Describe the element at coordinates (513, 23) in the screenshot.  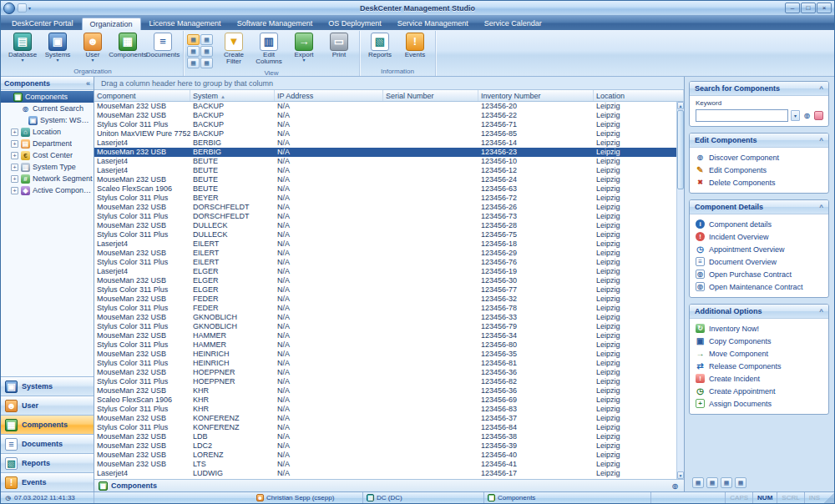
I see `tab-service-calendar: Service Calendar` at that location.